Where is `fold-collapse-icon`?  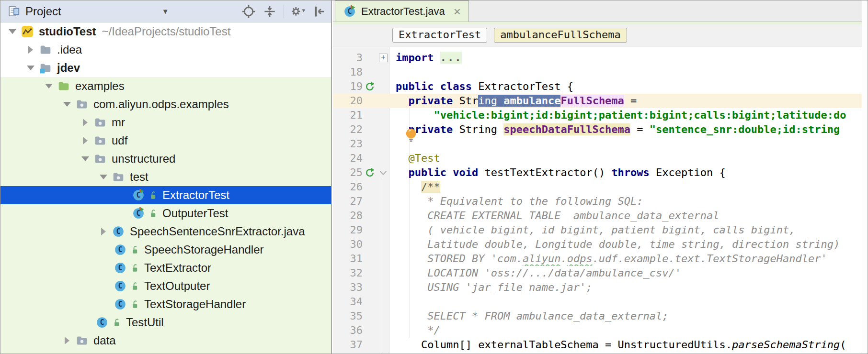 fold-collapse-icon is located at coordinates (383, 173).